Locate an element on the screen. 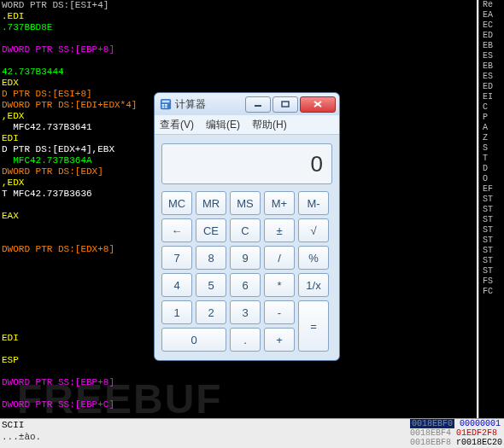  maximize-icon is located at coordinates (285, 104).